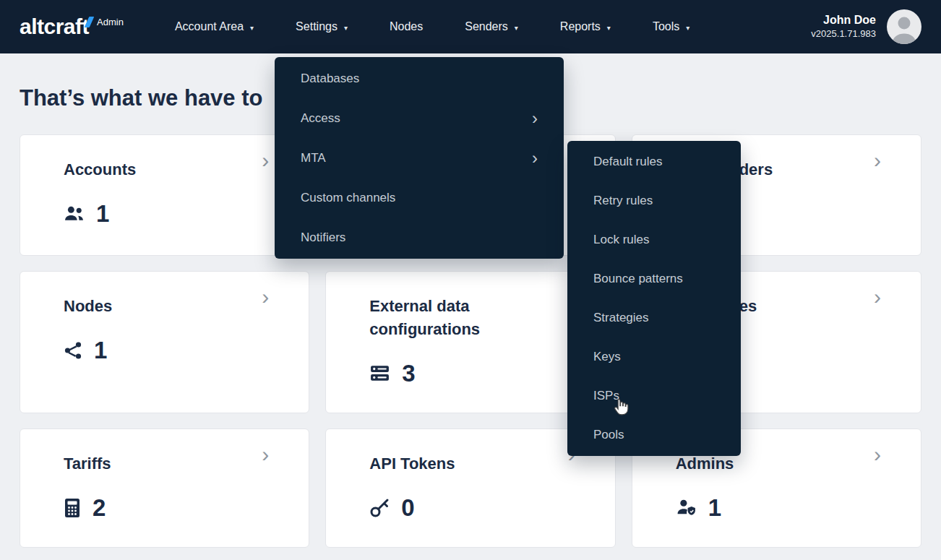  Describe the element at coordinates (99, 508) in the screenshot. I see `card-count: 2` at that location.